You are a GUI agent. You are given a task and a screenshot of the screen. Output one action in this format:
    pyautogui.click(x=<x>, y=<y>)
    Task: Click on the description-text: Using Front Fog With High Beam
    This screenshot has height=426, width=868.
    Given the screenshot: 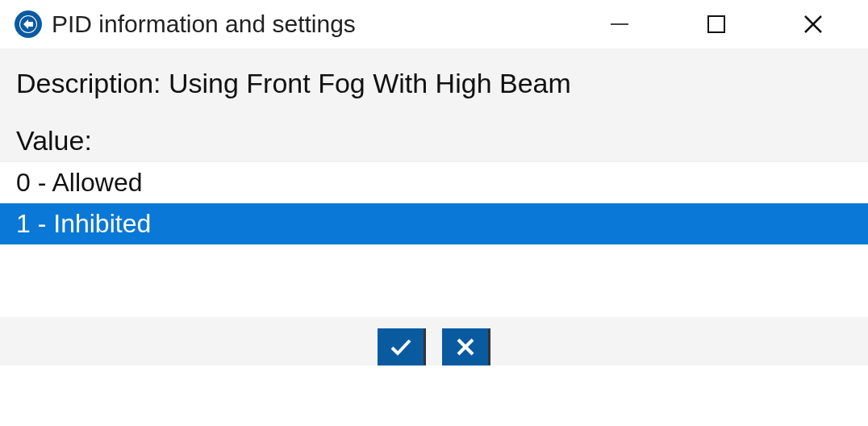 What is the action you would take?
    pyautogui.click(x=369, y=83)
    